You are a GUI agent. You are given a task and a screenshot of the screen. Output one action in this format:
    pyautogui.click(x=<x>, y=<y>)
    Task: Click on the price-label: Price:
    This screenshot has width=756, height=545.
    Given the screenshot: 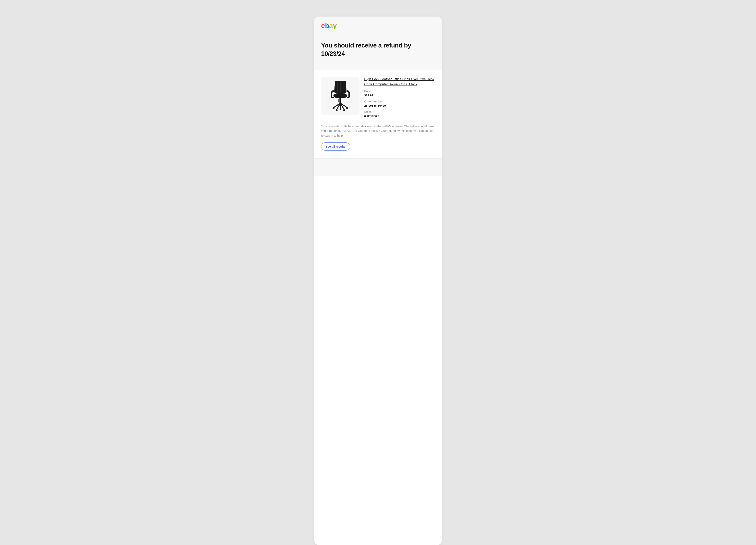 What is the action you would take?
    pyautogui.click(x=400, y=91)
    